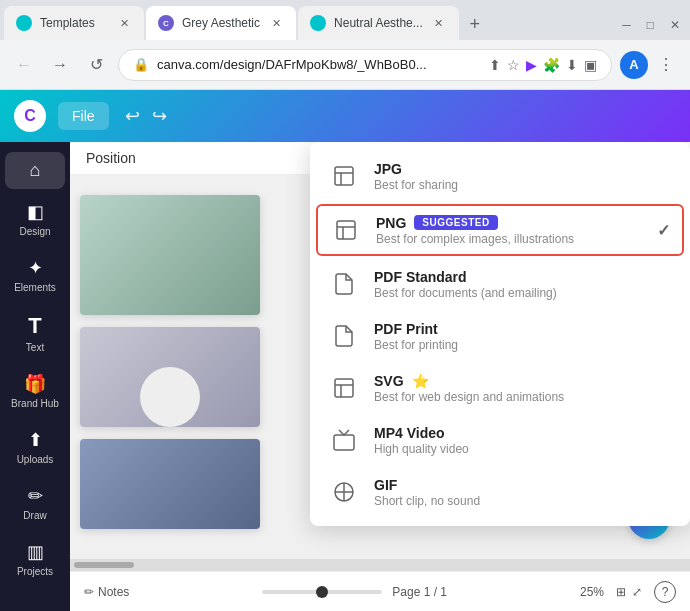 The width and height of the screenshot is (690, 611). Describe the element at coordinates (675, 25) in the screenshot. I see `close-button: ✕` at that location.